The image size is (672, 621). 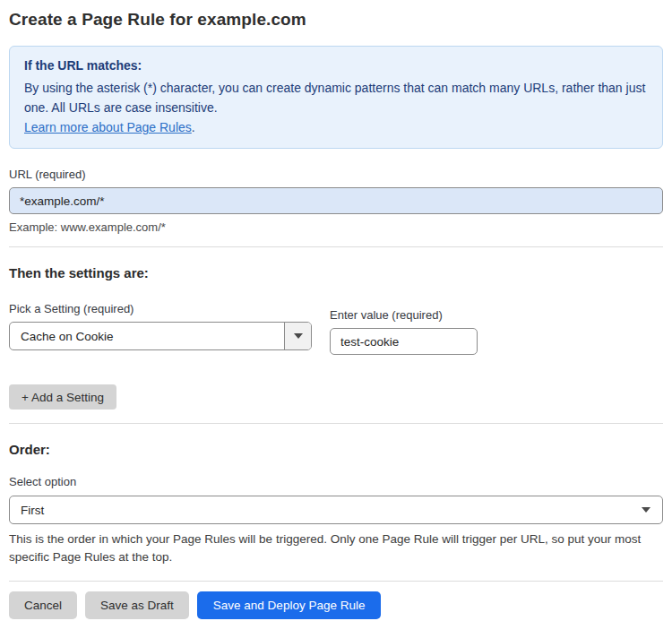 What do you see at coordinates (194, 127) in the screenshot?
I see `link-suffix: .` at bounding box center [194, 127].